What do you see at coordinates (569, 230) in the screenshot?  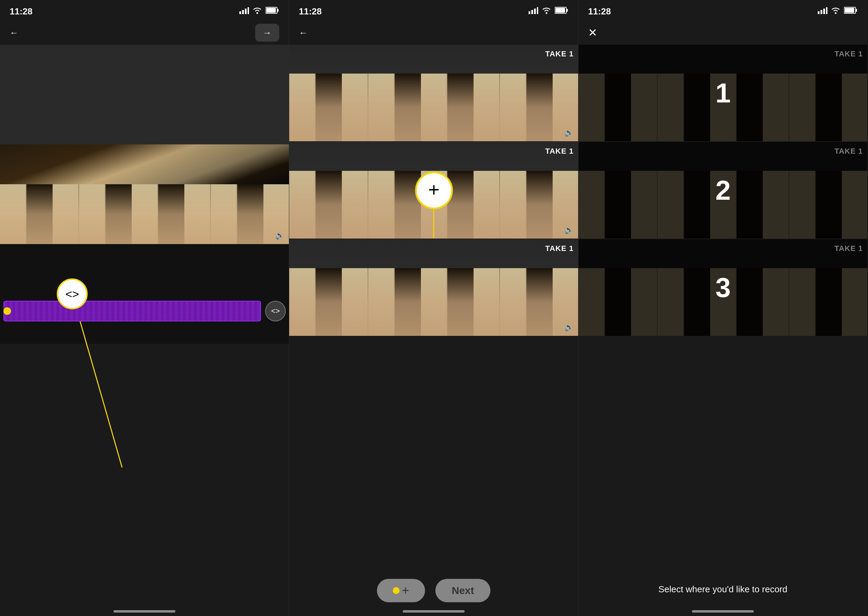 I see `sound-icon-p2-2: 🔈` at bounding box center [569, 230].